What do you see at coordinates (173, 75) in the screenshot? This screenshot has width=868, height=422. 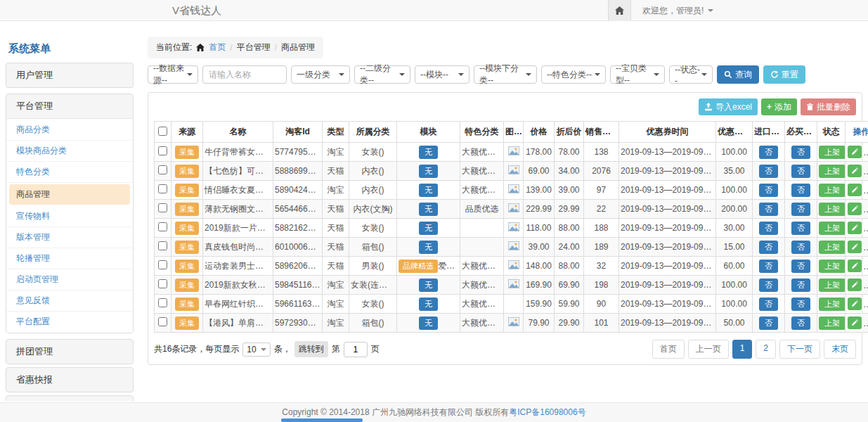 I see `filter-select-data-source: --数据来源--` at bounding box center [173, 75].